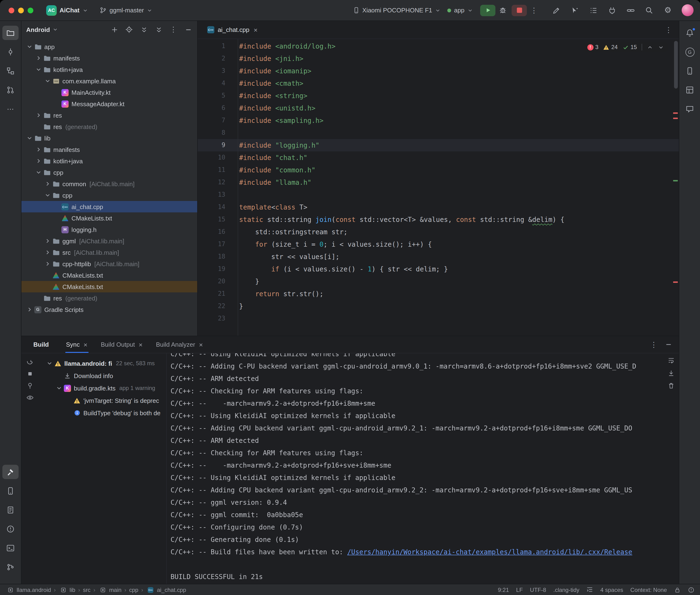 This screenshot has width=700, height=595. Describe the element at coordinates (126, 10) in the screenshot. I see `vcs-branch-widget: ggml-master` at that location.